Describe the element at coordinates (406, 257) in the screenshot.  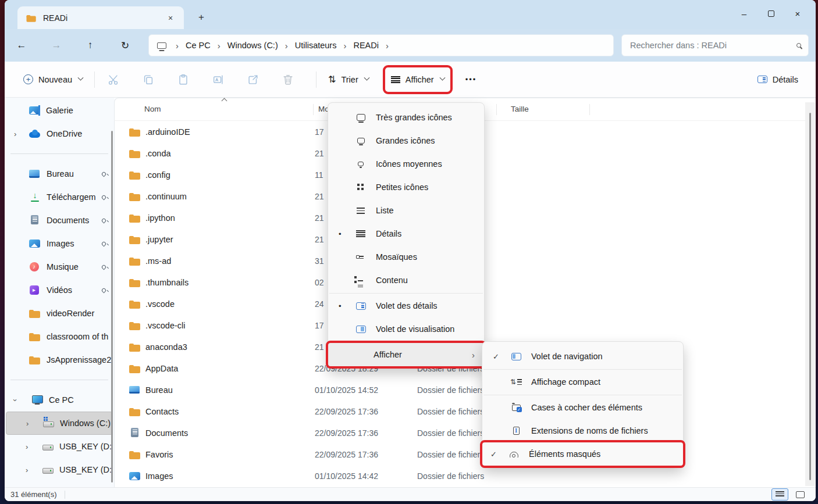
I see `menu-item-mosaiques: Mosaïques` at that location.